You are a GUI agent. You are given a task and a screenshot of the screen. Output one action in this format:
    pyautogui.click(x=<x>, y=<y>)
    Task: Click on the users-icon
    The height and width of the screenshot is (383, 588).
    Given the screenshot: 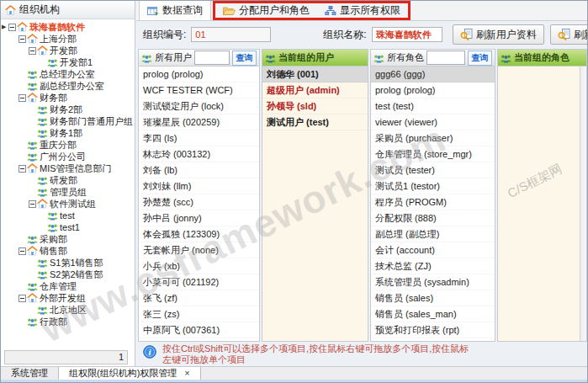 What is the action you would take?
    pyautogui.click(x=271, y=58)
    